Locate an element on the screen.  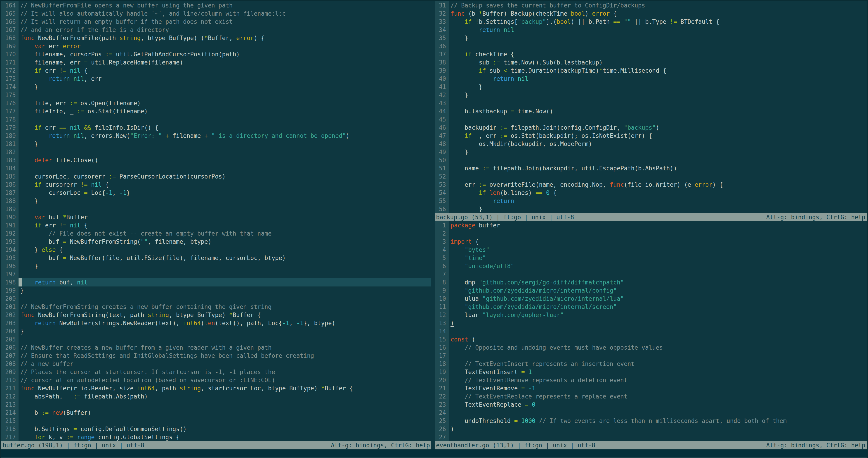
code-line: 31// Backup saves the current buffer to … is located at coordinates (651, 5).